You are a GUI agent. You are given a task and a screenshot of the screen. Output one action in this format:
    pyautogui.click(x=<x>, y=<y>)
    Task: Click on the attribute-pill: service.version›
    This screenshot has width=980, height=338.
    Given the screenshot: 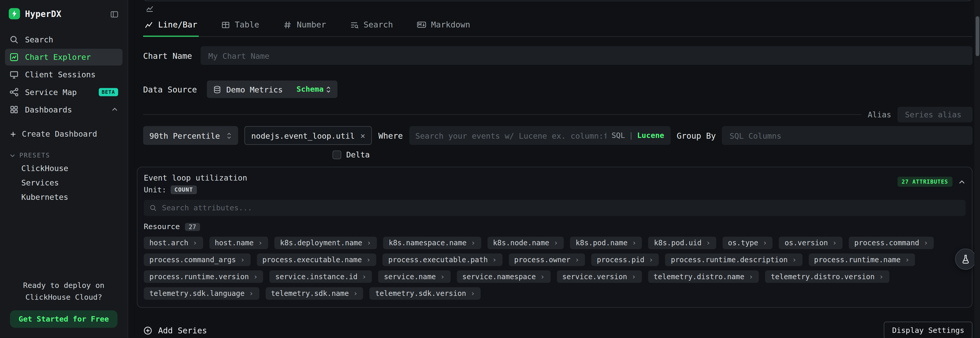 What is the action you would take?
    pyautogui.click(x=599, y=277)
    